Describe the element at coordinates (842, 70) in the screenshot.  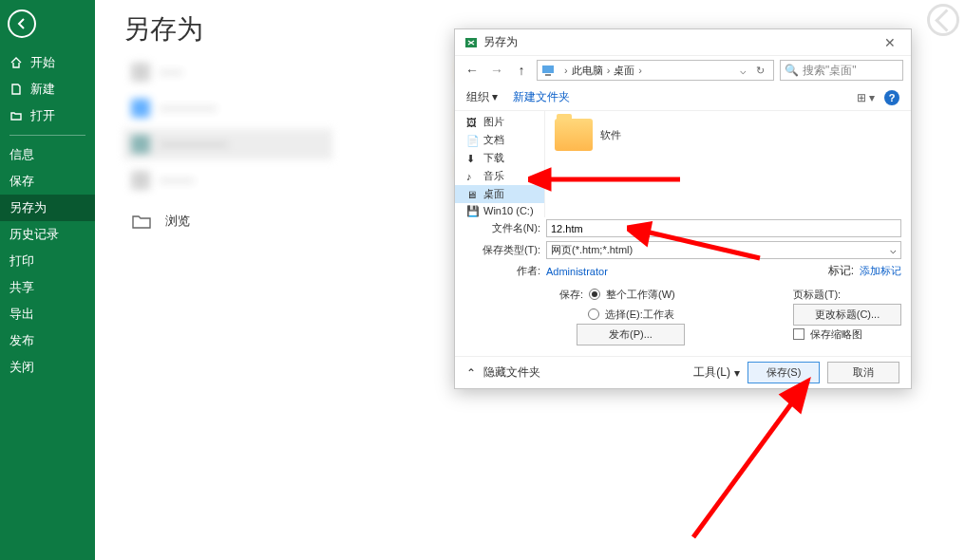
I see `search-input: 🔍 搜索"桌面"` at that location.